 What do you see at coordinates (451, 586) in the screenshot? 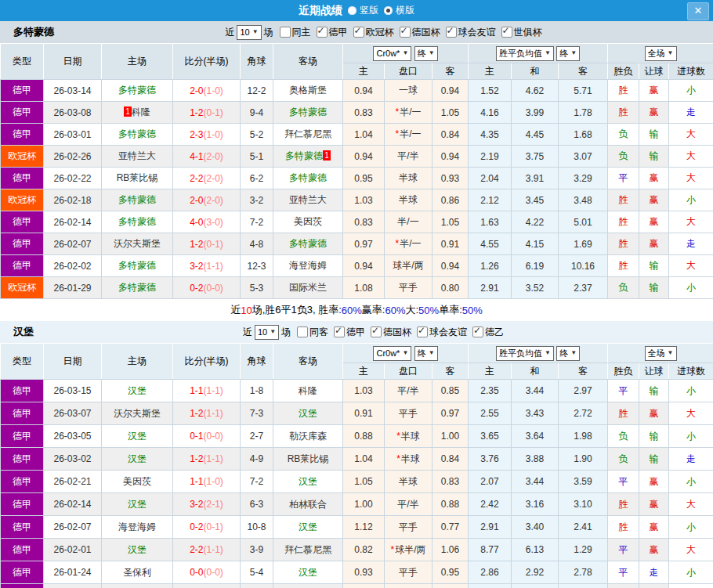
I see `crow-away-odds: 1.08` at bounding box center [451, 586].